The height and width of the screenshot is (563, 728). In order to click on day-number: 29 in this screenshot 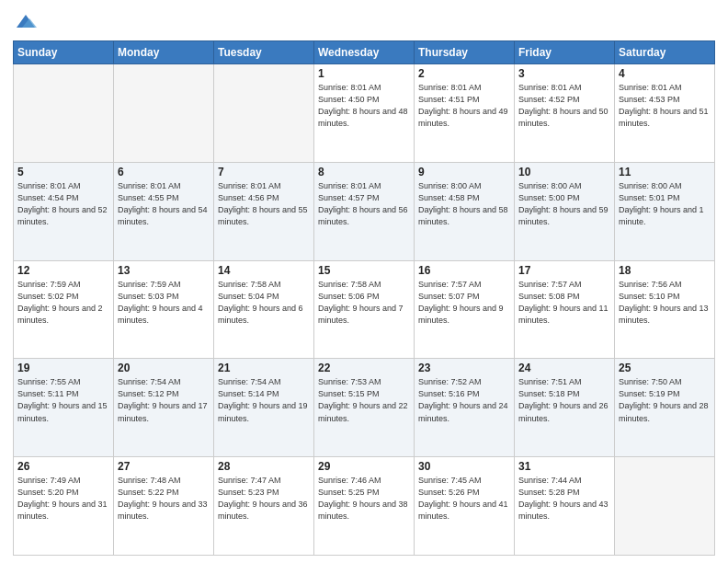, I will do `click(364, 466)`.